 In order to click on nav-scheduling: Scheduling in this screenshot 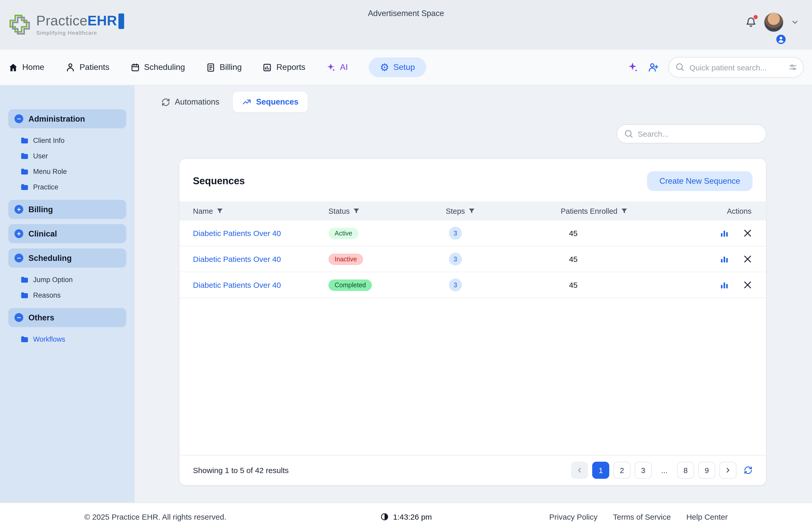, I will do `click(158, 67)`.